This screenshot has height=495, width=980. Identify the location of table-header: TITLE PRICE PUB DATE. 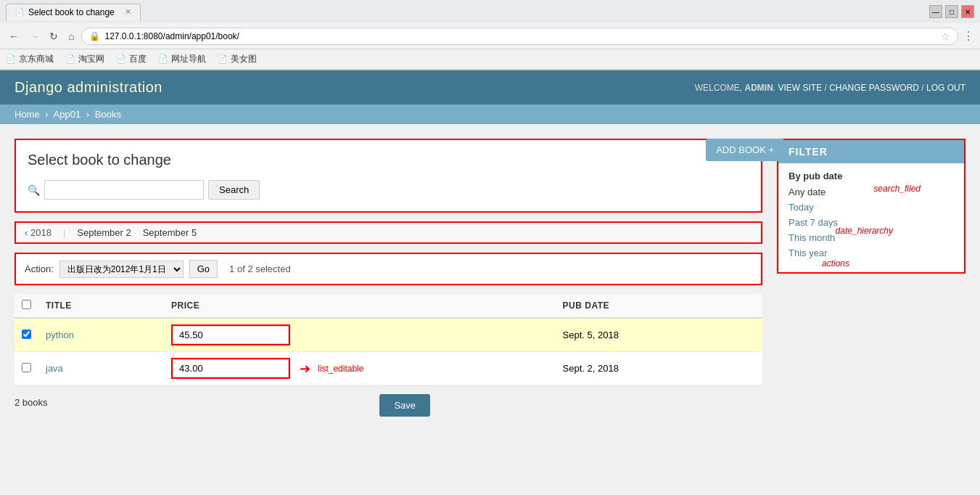
(389, 306).